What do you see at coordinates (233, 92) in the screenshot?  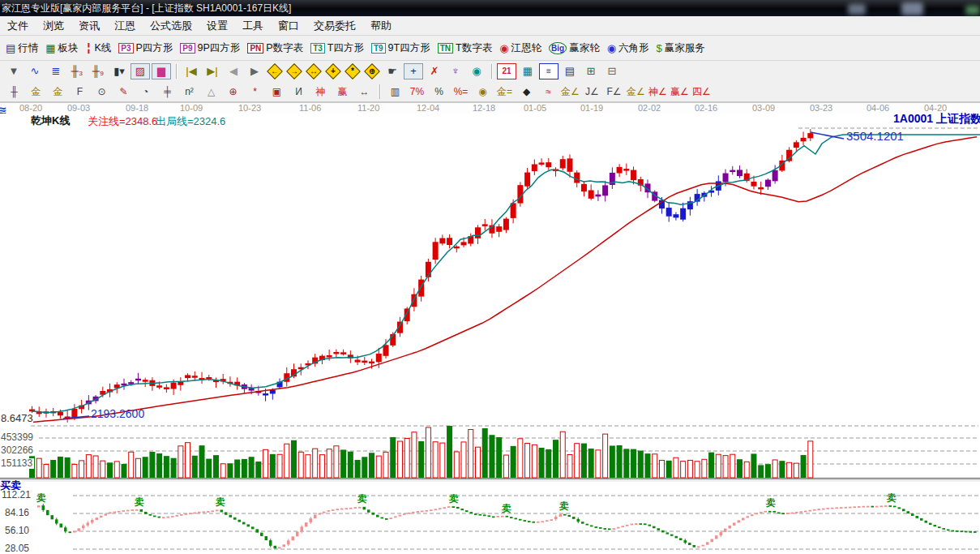 I see `target-cross-icon: ⊕` at bounding box center [233, 92].